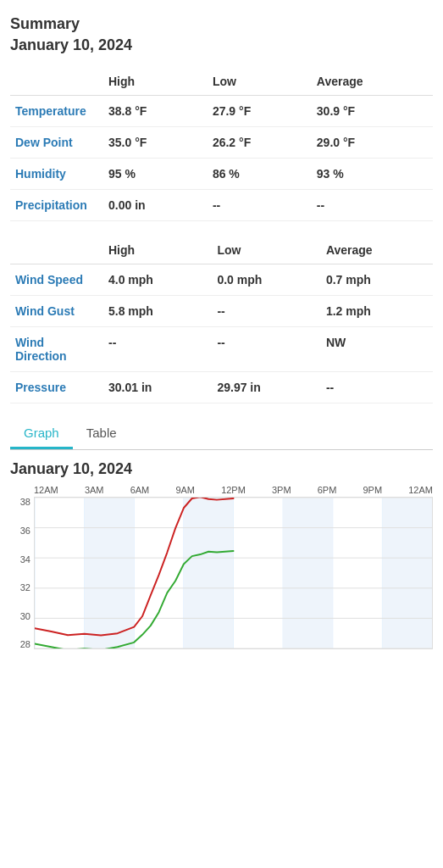  I want to click on row-avg: 1.2 mph, so click(377, 312).